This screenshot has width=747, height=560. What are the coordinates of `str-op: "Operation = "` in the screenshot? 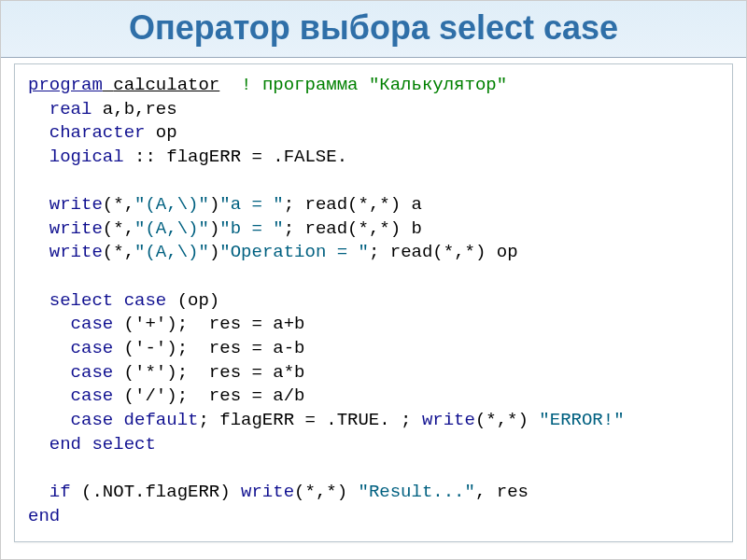 It's located at (294, 252).